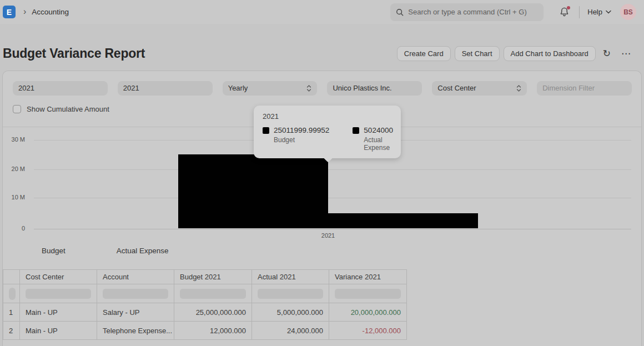  I want to click on y-tick-label: 20 M, so click(14, 169).